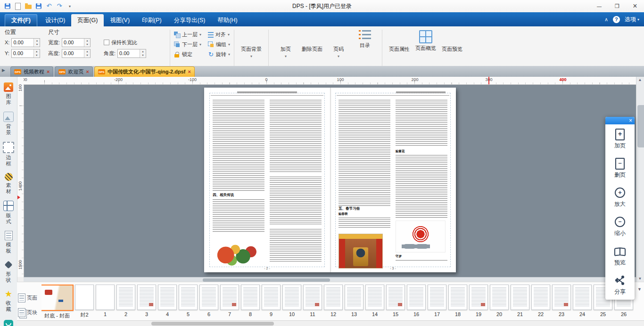 This screenshot has width=644, height=326. I want to click on page-thumbnail: 4, so click(167, 301).